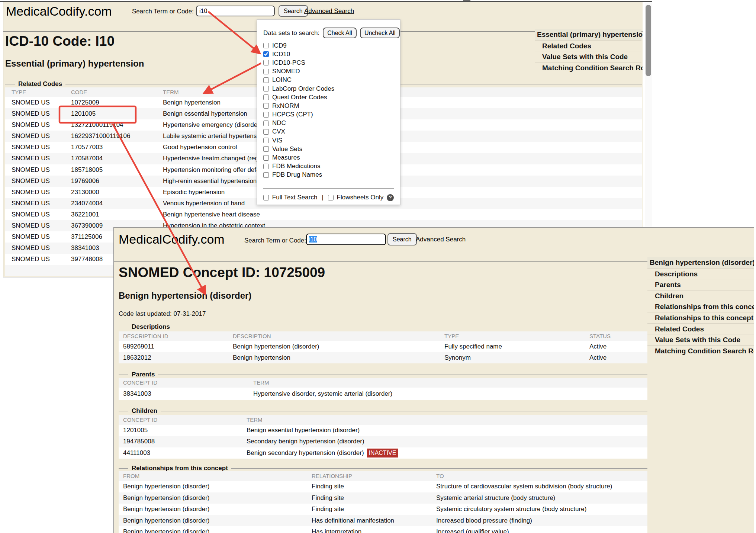  I want to click on dataset-option-icd9: ICD9, so click(329, 45).